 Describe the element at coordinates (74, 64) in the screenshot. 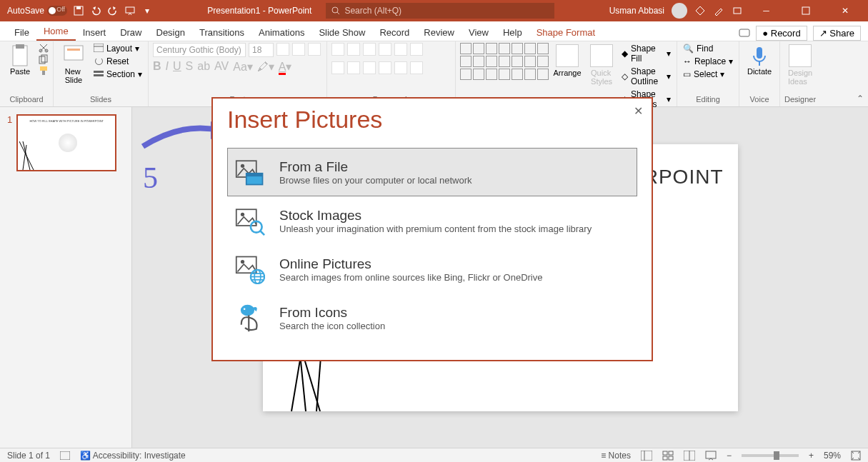

I see `new-slide-button: New Slide` at that location.